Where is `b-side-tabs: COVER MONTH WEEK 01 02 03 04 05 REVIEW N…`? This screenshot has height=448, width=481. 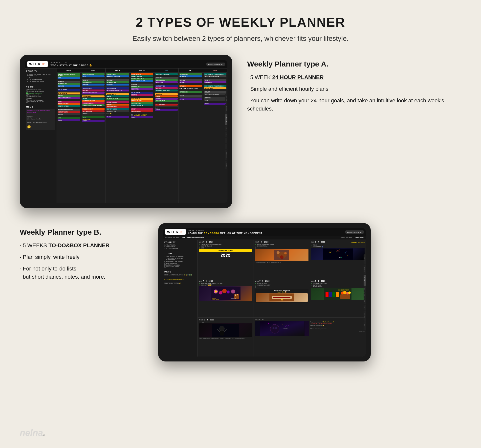
b-side-tabs: COVER MONTH WEEK 01 02 03 04 05 REVIEW N… is located at coordinates (365, 298).